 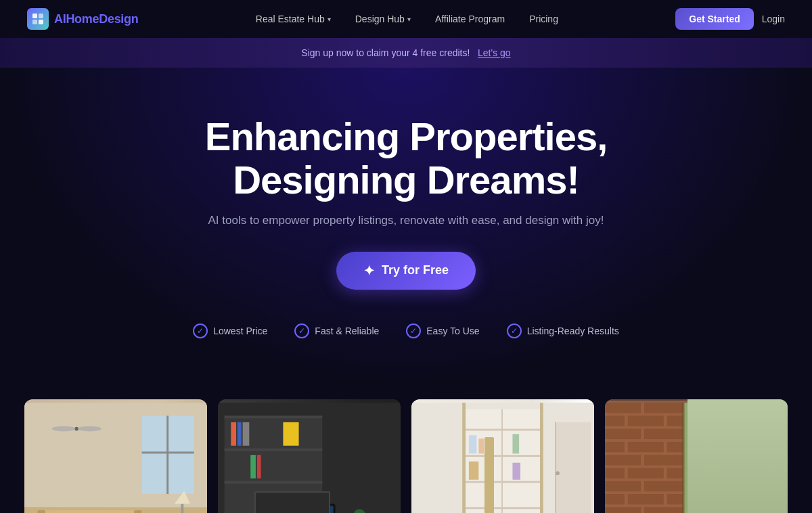 What do you see at coordinates (329, 19) in the screenshot?
I see `chevron-down-icon: ▾` at bounding box center [329, 19].